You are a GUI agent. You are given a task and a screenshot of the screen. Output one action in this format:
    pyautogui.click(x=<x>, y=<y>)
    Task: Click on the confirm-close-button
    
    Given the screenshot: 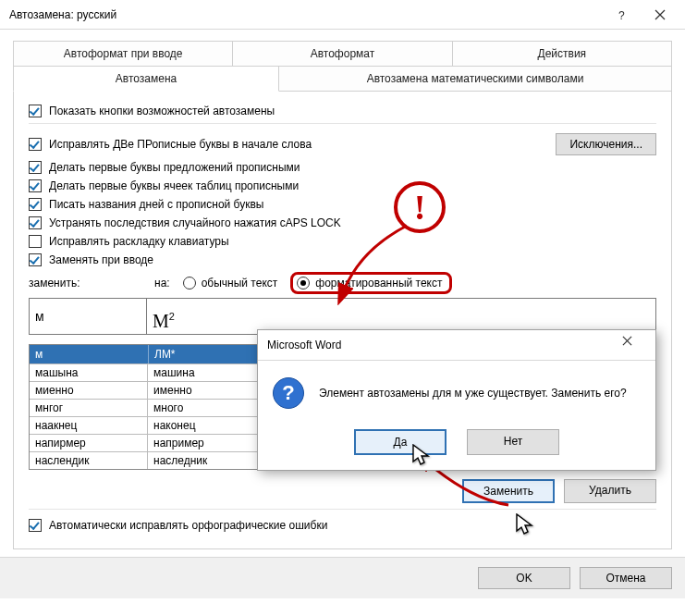 What is the action you would take?
    pyautogui.click(x=636, y=345)
    